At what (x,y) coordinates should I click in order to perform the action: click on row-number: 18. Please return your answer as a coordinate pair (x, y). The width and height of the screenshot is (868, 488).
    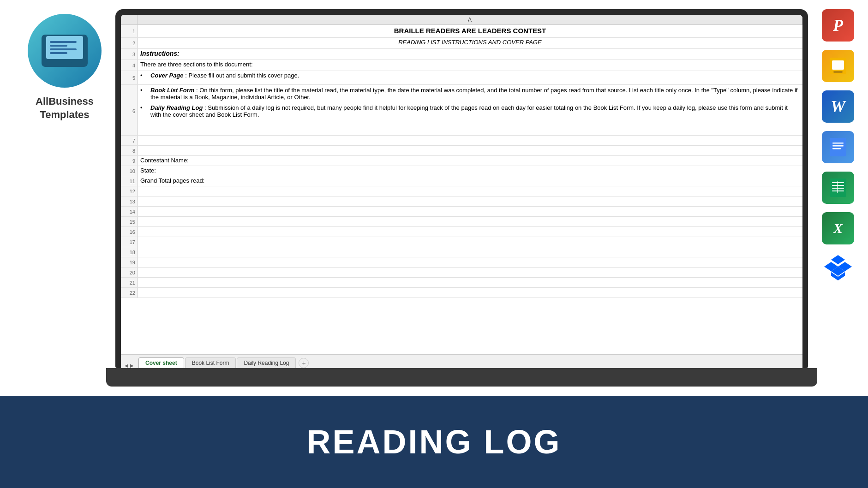
    Looking at the image, I should click on (129, 252).